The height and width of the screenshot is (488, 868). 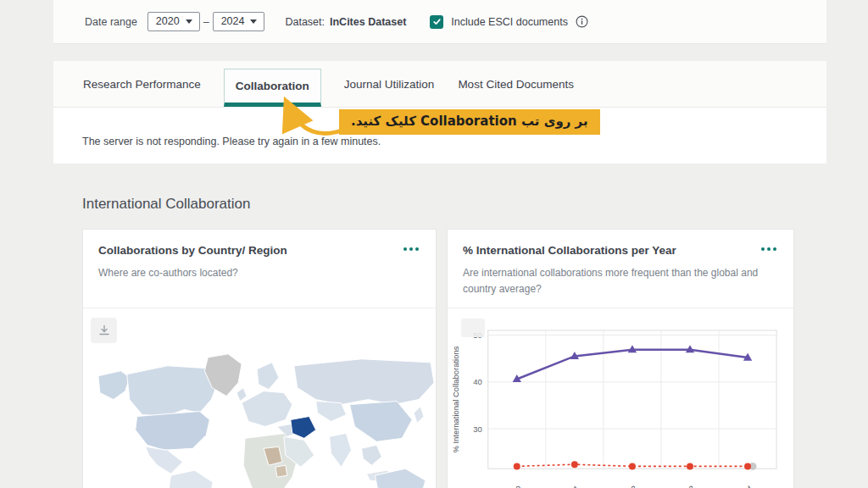 I want to click on svg-text: 30, so click(x=478, y=429).